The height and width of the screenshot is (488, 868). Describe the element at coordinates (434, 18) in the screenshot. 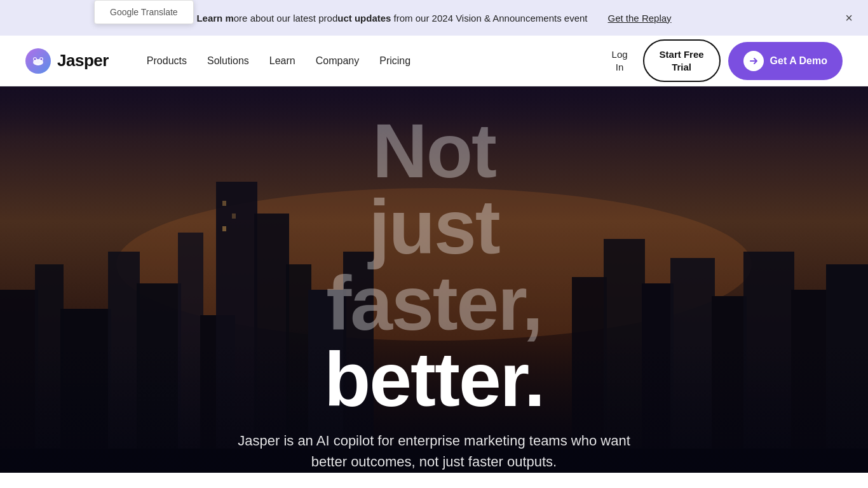

I see `announcement-banner: Google Translate Learn more about our la…` at that location.